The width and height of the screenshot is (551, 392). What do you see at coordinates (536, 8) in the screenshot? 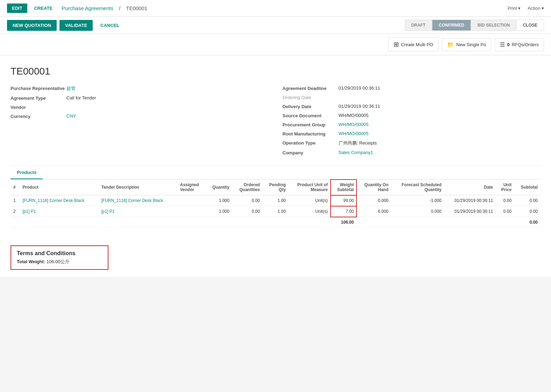
I see `action-button: Action` at bounding box center [536, 8].